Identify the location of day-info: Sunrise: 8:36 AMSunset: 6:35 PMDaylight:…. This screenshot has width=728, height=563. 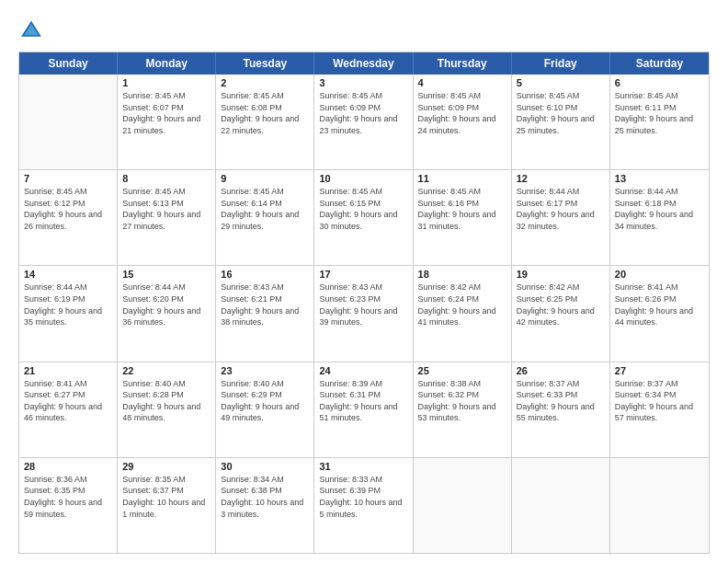
(68, 497).